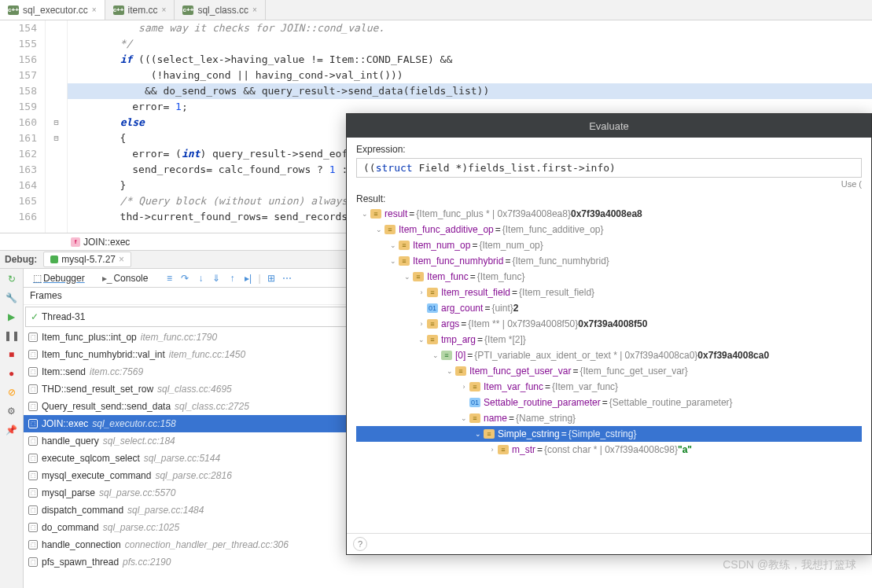  What do you see at coordinates (248, 278) in the screenshot?
I see `run-to-cursor-icon: ▸|` at bounding box center [248, 278].